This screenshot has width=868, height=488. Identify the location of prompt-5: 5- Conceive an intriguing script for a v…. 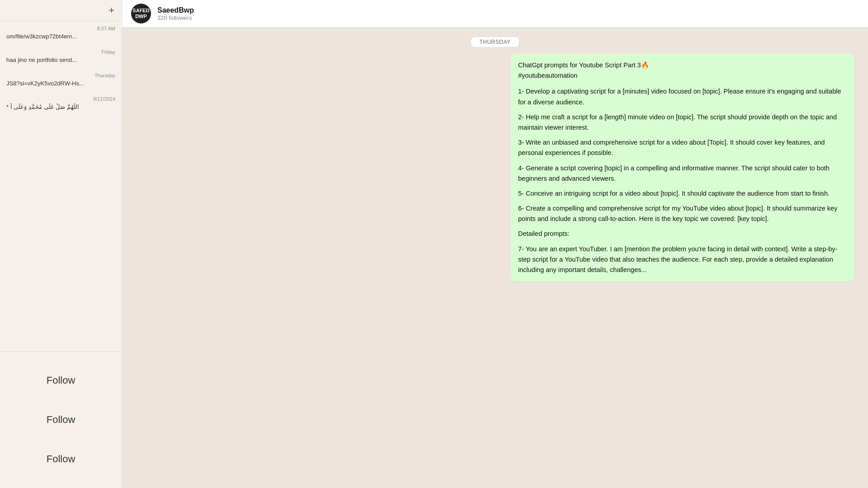
(683, 193).